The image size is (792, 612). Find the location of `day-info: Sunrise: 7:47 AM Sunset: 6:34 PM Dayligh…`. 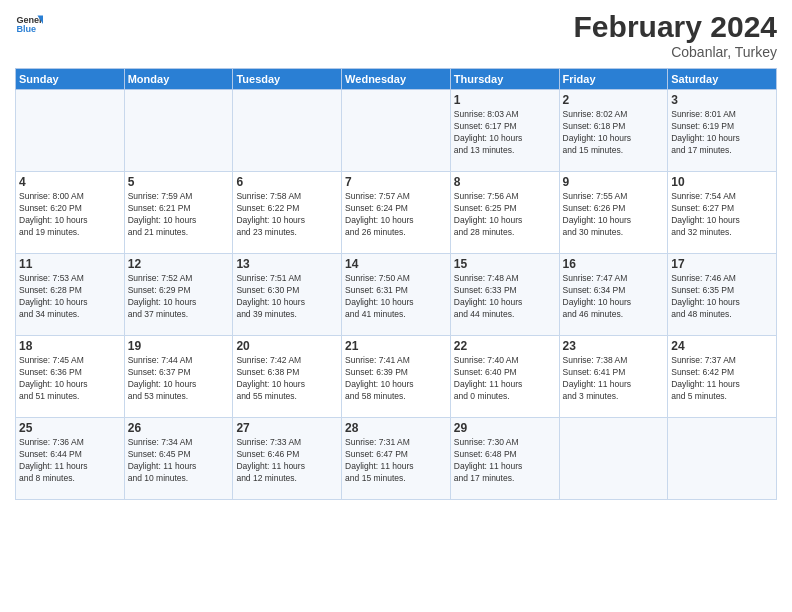

day-info: Sunrise: 7:47 AM Sunset: 6:34 PM Dayligh… is located at coordinates (614, 297).